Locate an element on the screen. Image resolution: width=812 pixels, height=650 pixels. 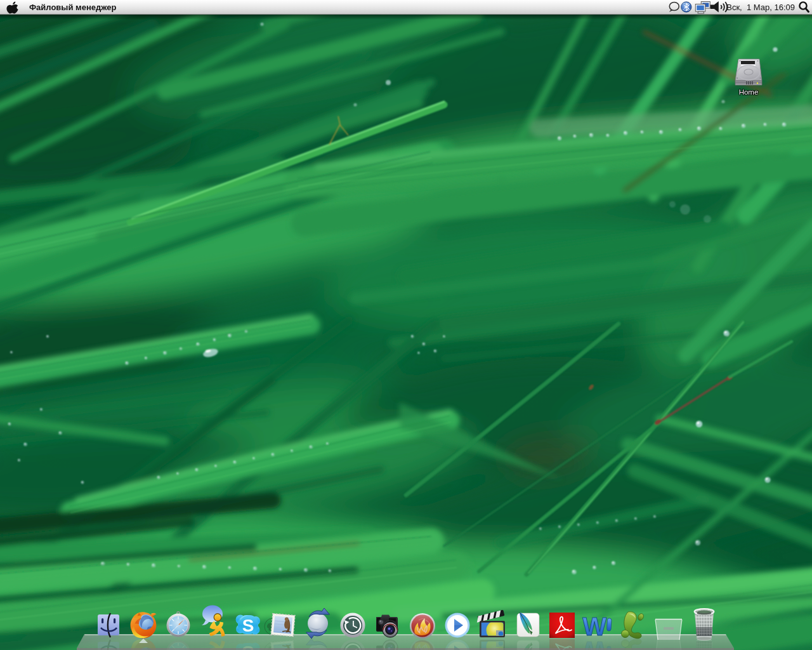
svg-text: S is located at coordinates (249, 626).